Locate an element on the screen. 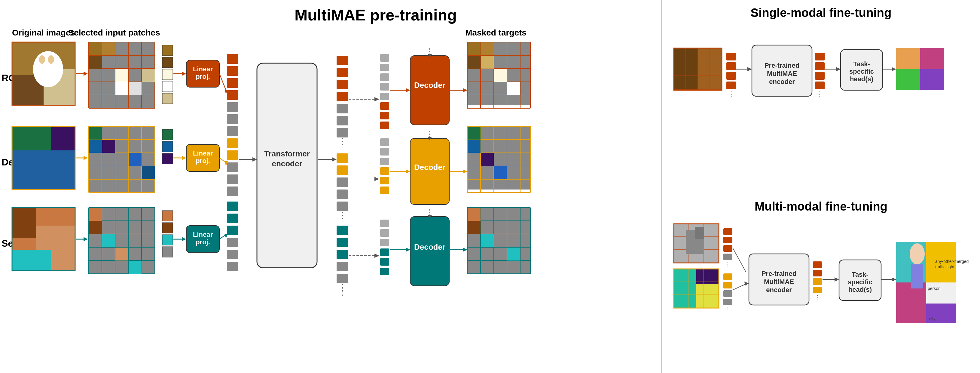 This screenshot has width=980, height=373. rgb-tokens-left is located at coordinates (232, 95).